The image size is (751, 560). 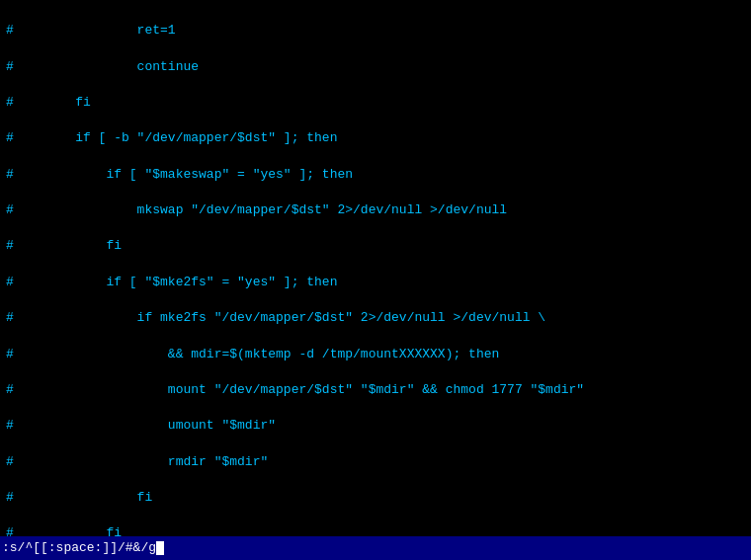 I want to click on code-line-14: # fi, so click(x=376, y=498).